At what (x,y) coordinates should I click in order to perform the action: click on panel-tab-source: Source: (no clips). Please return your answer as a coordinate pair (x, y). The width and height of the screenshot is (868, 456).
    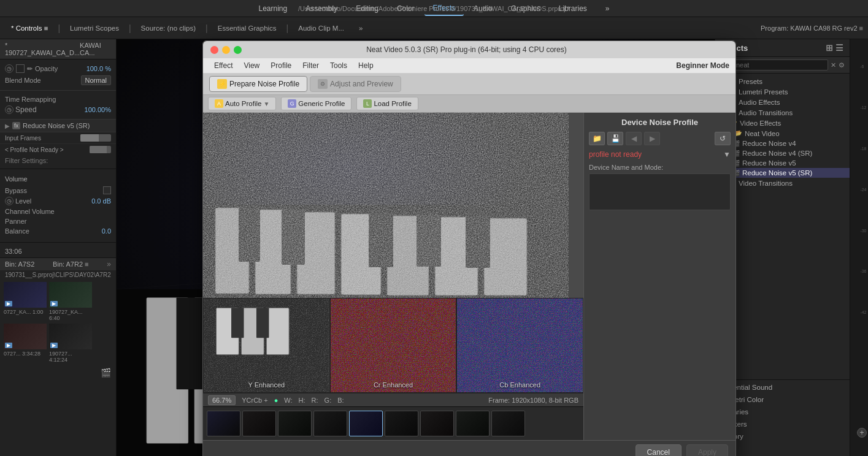
    Looking at the image, I should click on (168, 28).